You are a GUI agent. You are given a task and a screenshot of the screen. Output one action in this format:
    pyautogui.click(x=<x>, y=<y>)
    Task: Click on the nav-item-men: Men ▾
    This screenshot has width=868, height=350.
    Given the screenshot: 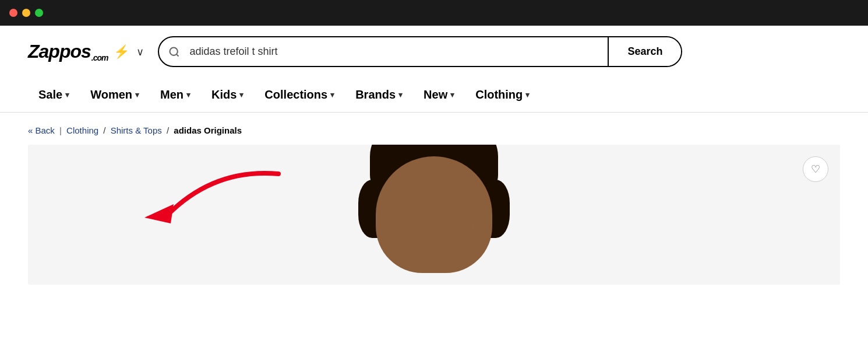 What is the action you would take?
    pyautogui.click(x=175, y=94)
    